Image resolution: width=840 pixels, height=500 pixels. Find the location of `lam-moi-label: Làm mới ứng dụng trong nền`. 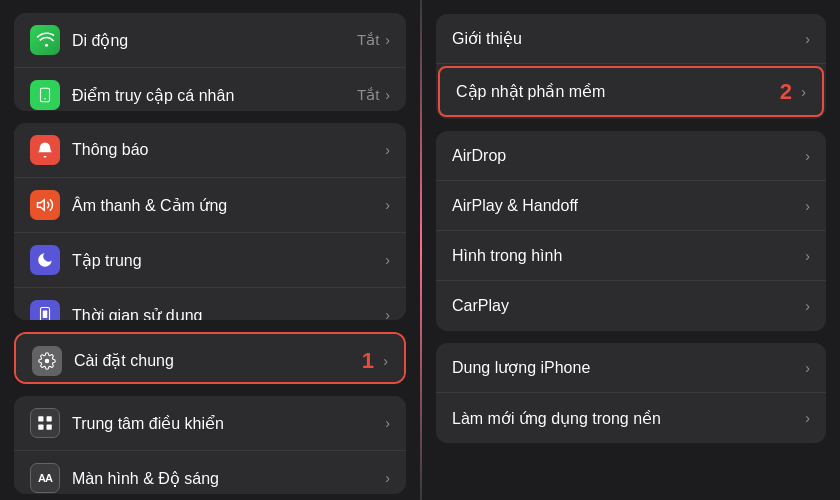

lam-moi-label: Làm mới ứng dụng trong nền is located at coordinates (628, 418).